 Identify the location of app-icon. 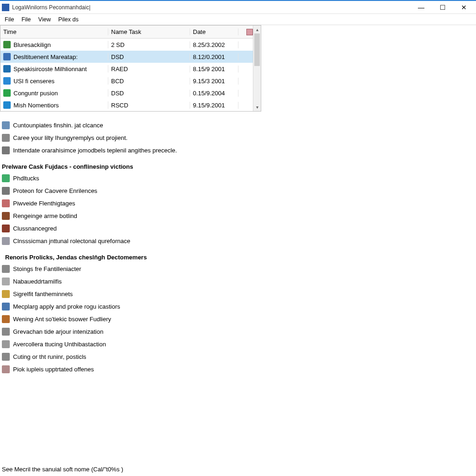
(6, 7).